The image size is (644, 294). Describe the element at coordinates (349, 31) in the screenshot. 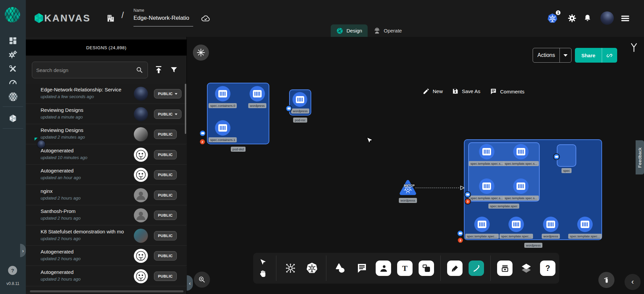

I see `tab-design: Design` at that location.